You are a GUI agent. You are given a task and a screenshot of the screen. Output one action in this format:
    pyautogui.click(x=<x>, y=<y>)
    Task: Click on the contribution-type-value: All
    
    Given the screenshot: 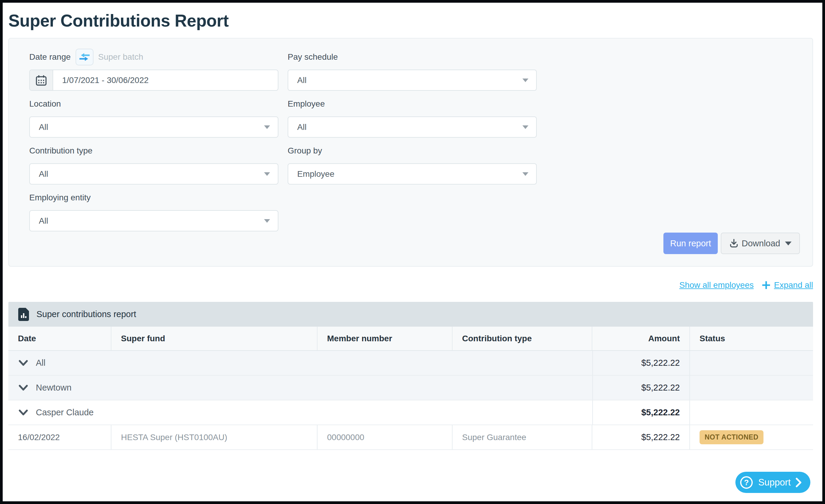 What is the action you would take?
    pyautogui.click(x=39, y=174)
    